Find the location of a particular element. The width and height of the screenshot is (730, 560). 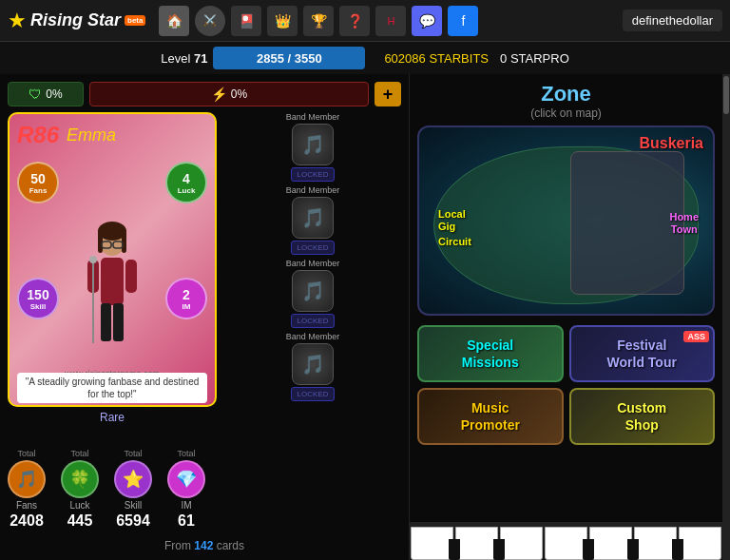

level-label: Level 71 is located at coordinates (184, 59).